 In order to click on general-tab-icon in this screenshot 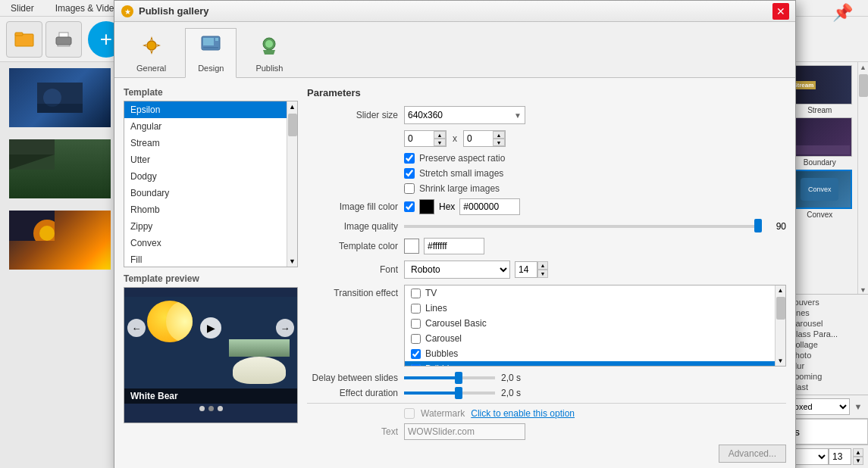, I will do `click(152, 48)`.